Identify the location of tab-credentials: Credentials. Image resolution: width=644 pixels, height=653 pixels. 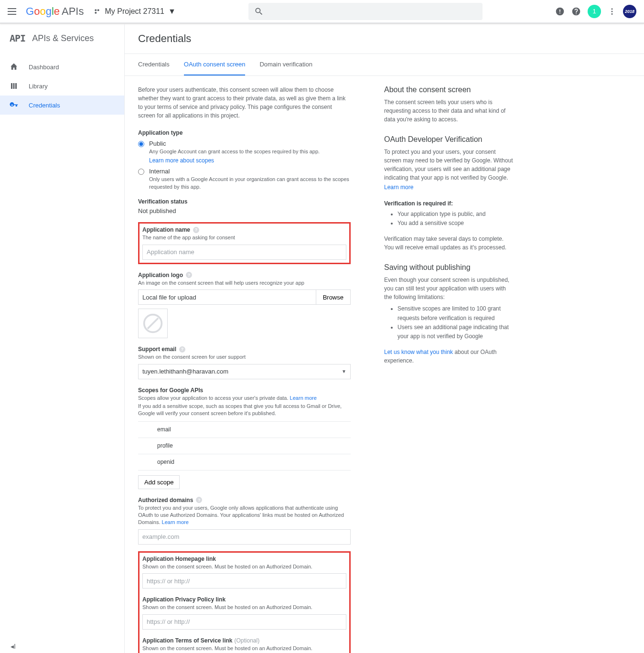
(154, 65).